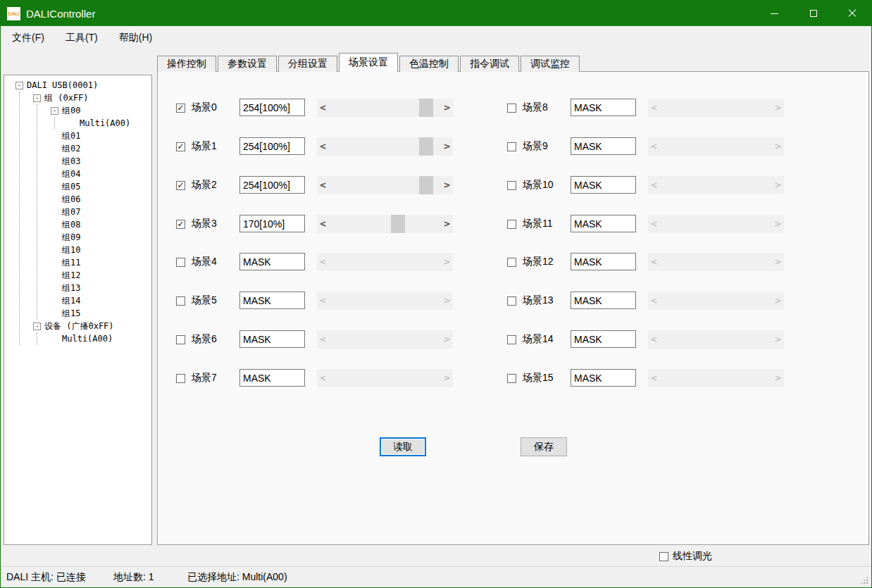 The image size is (872, 588). I want to click on tree-node: 组03, so click(96, 161).